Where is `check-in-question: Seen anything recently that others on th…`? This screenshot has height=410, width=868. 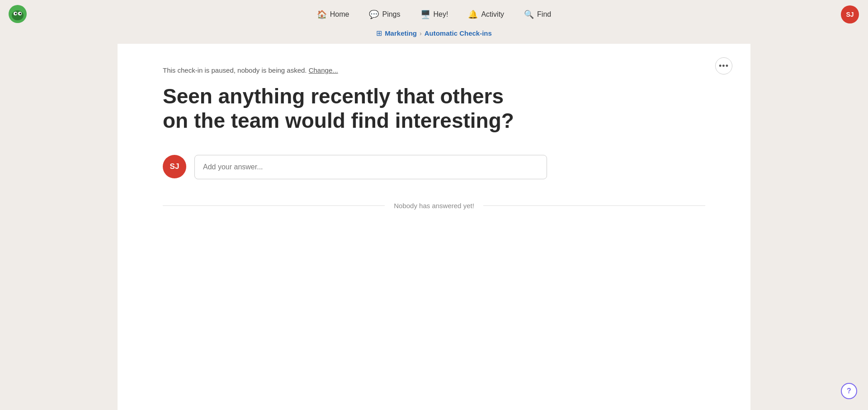
check-in-question: Seen anything recently that others on th… is located at coordinates (348, 108).